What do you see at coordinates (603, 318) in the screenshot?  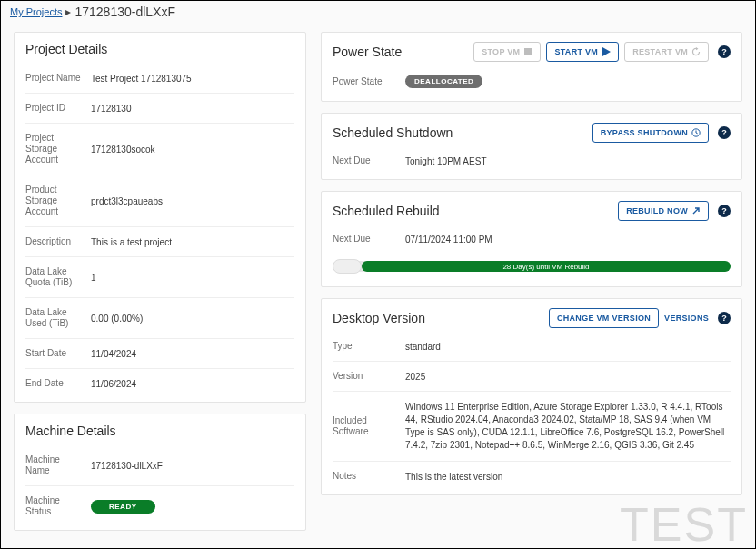 I see `change-vm-version-button: CHANGE VM VERSION` at bounding box center [603, 318].